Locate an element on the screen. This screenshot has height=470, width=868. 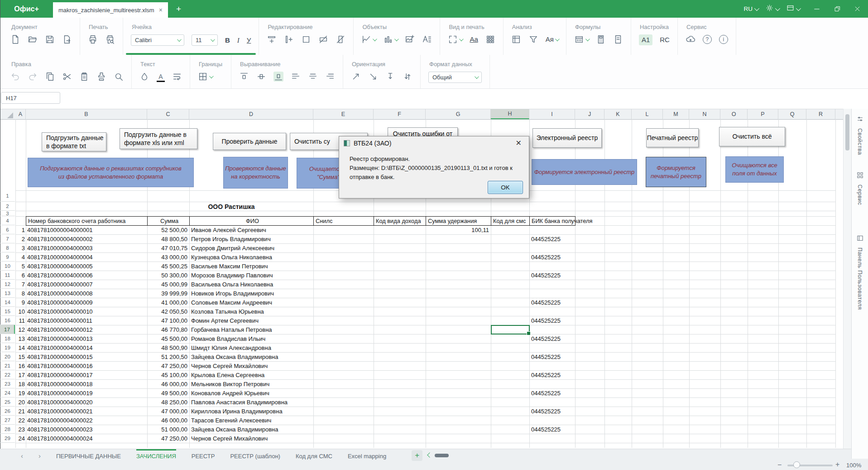
cell: 40817810000004000013 is located at coordinates (87, 339).